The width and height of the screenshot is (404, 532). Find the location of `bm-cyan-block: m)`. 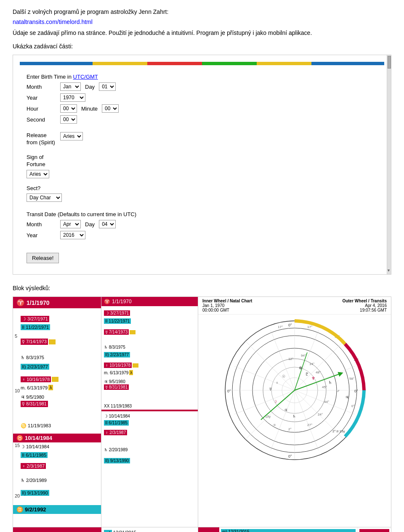

bm-cyan-block: m) is located at coordinates (108, 531).